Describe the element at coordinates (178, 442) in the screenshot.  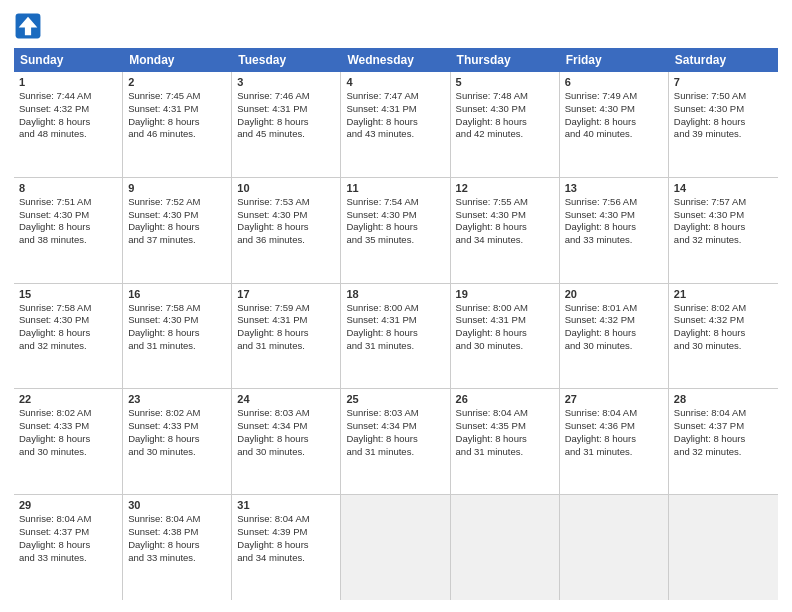
I see `calendar-cell: 23Sunrise: 8:02 AMSunset: 4:33 PMDayligh…` at that location.